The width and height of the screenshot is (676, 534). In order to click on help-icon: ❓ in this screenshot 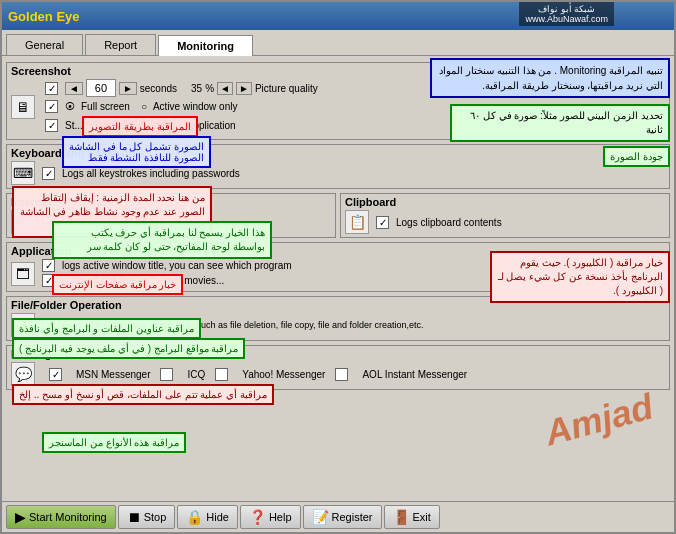, I will do `click(258, 517)`.